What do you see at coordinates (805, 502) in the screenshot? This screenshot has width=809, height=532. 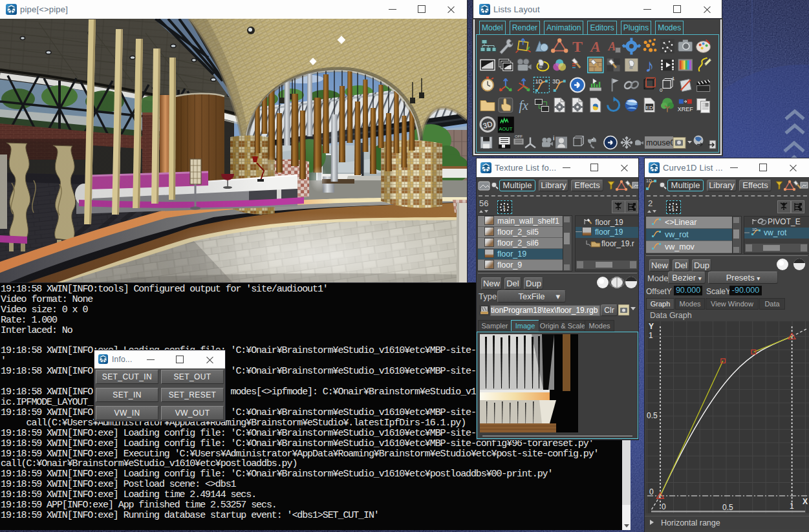 I see `svg-text: X` at bounding box center [805, 502].